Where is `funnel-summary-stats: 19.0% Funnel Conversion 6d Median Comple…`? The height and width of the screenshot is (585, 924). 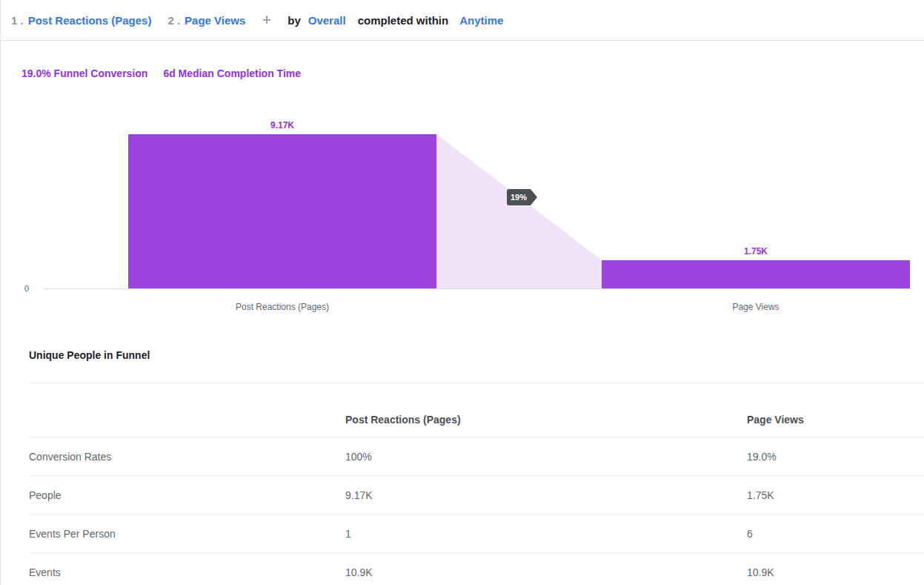
funnel-summary-stats: 19.0% Funnel Conversion 6d Median Comple… is located at coordinates (162, 73).